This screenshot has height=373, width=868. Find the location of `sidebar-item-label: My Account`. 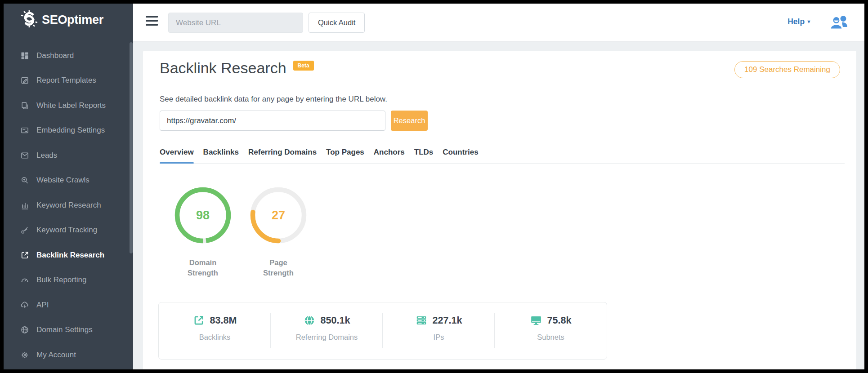

sidebar-item-label: My Account is located at coordinates (56, 355).